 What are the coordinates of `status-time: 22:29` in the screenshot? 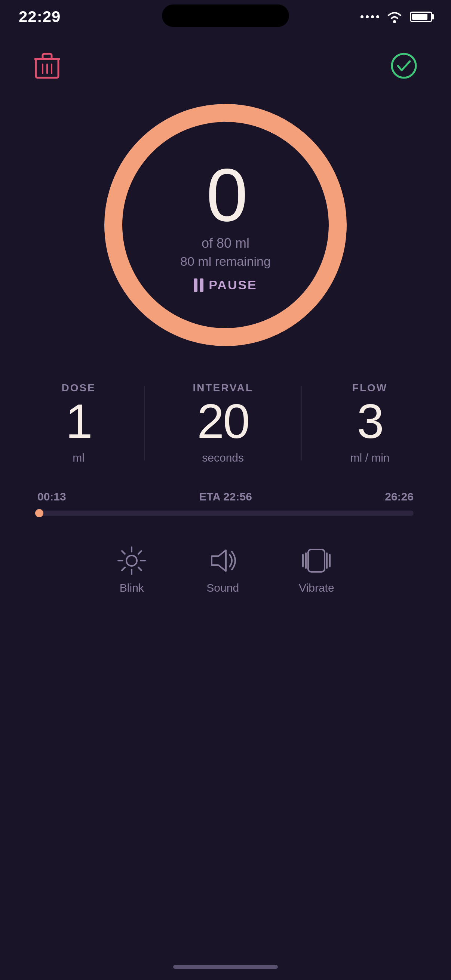 It's located at (40, 17).